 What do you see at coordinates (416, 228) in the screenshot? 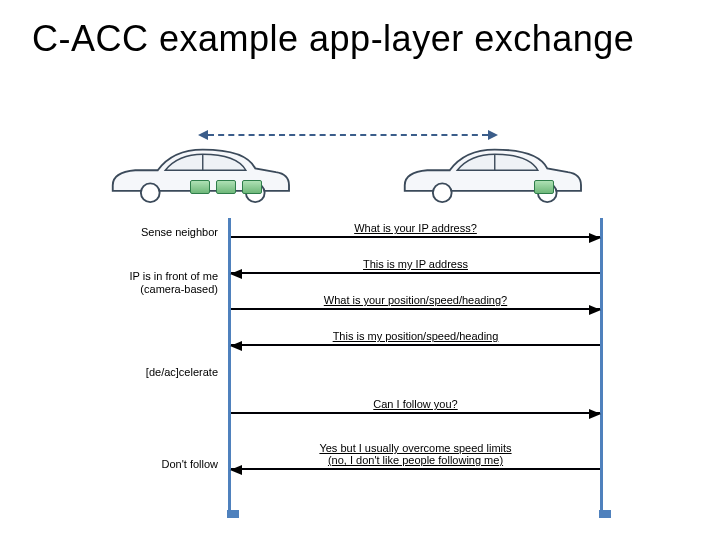
I see `msg-text: What is your IP address?` at bounding box center [416, 228].